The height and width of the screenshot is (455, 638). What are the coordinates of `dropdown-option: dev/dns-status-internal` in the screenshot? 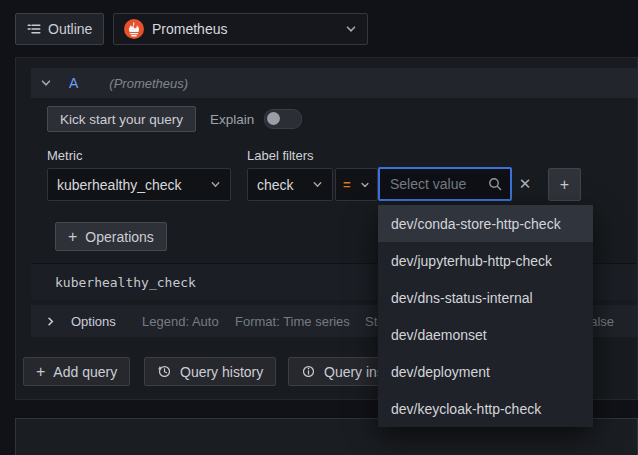 It's located at (486, 298).